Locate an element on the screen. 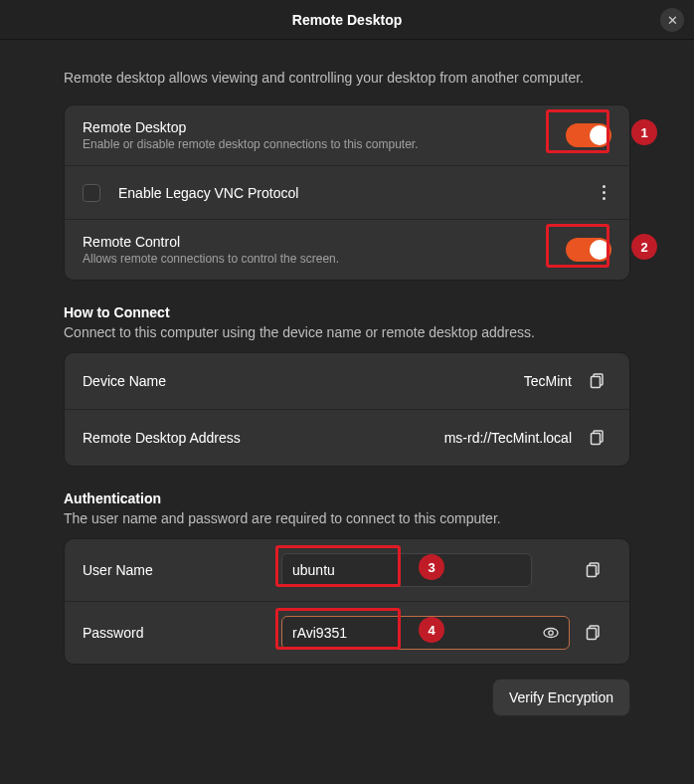 The width and height of the screenshot is (694, 784). vnc-row: Enable Legacy VNC Protocol is located at coordinates (347, 193).